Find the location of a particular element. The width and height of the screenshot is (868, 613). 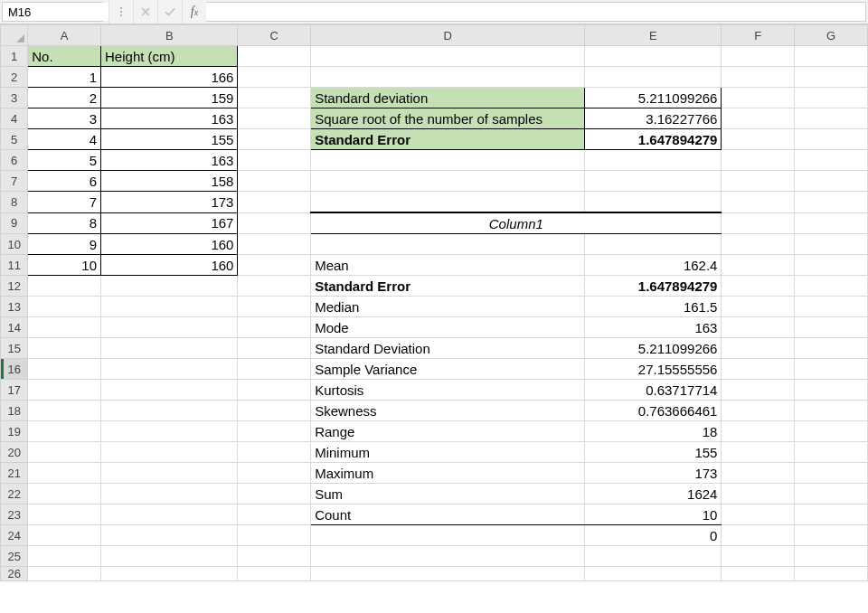

cell-B1: Height (cm) is located at coordinates (170, 56).